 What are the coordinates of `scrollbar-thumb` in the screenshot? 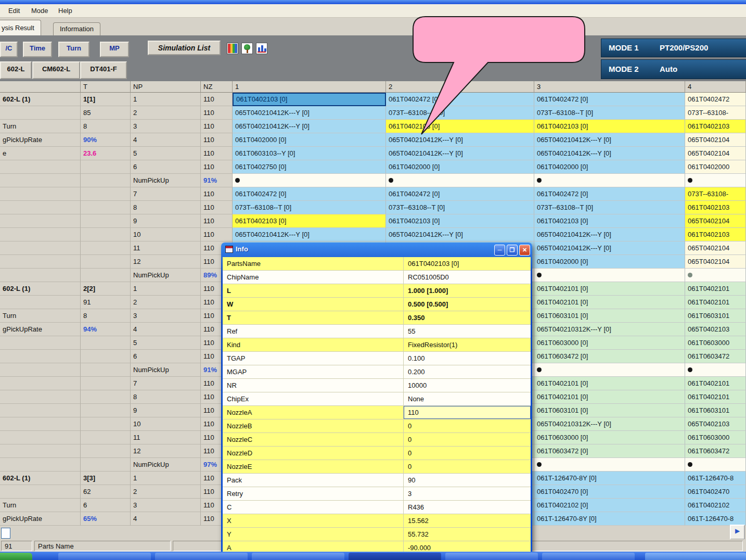 It's located at (6, 533).